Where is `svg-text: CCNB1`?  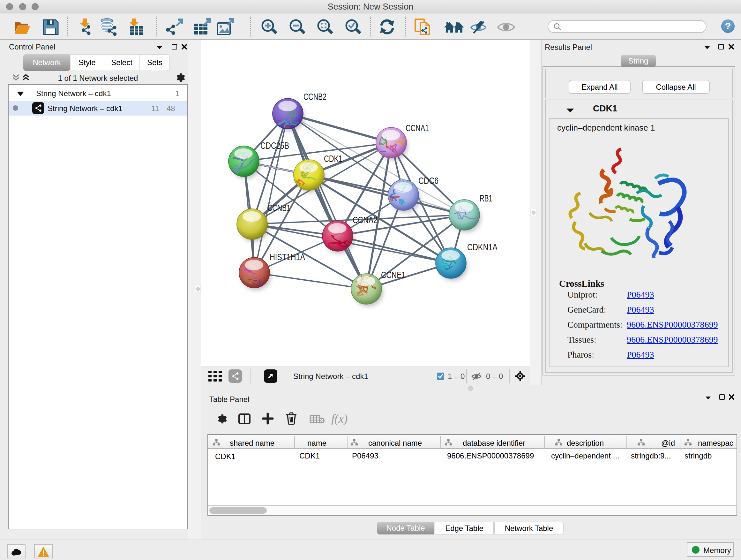
svg-text: CCNB1 is located at coordinates (279, 208).